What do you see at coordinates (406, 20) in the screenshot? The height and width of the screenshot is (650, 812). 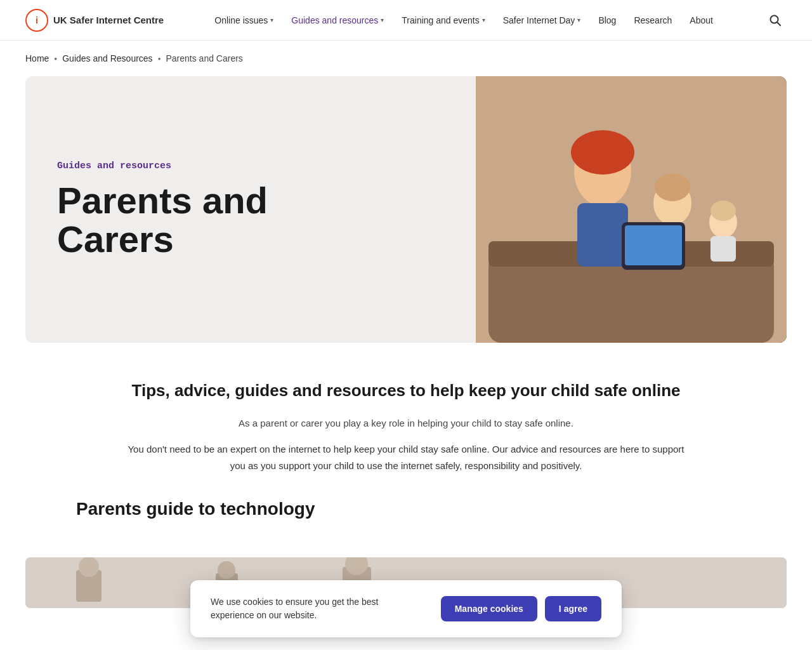 I see `site-header: i UK Safer Internet Centre Online issues…` at bounding box center [406, 20].